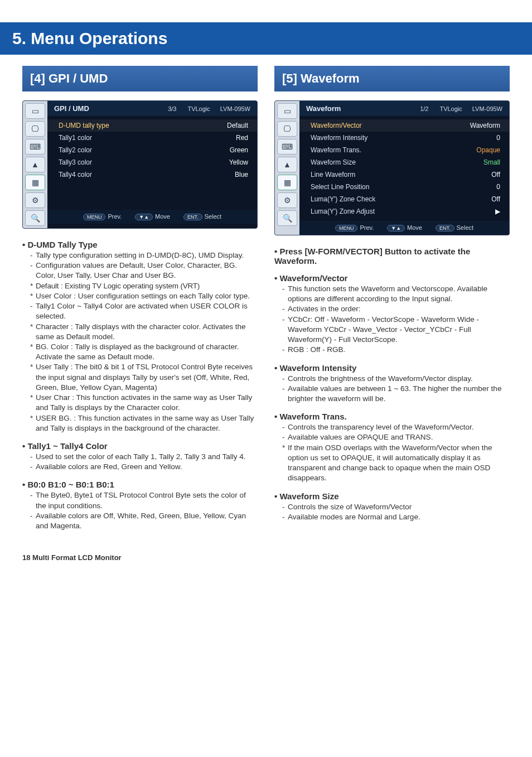 This screenshot has width=532, height=757. I want to click on osd-row-label: Waveform Size, so click(333, 162).